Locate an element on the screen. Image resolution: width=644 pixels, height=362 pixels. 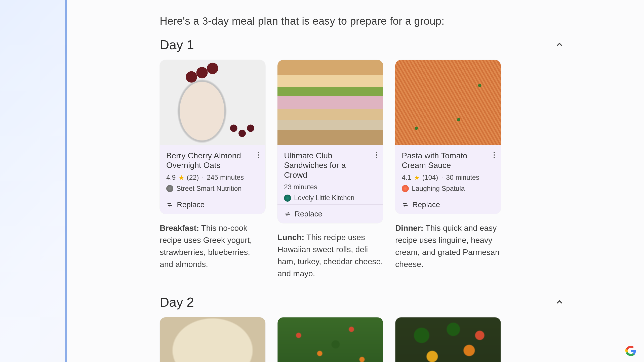
meal-description: Breakfast: This no-cook recipe uses Gree… is located at coordinates (213, 246).